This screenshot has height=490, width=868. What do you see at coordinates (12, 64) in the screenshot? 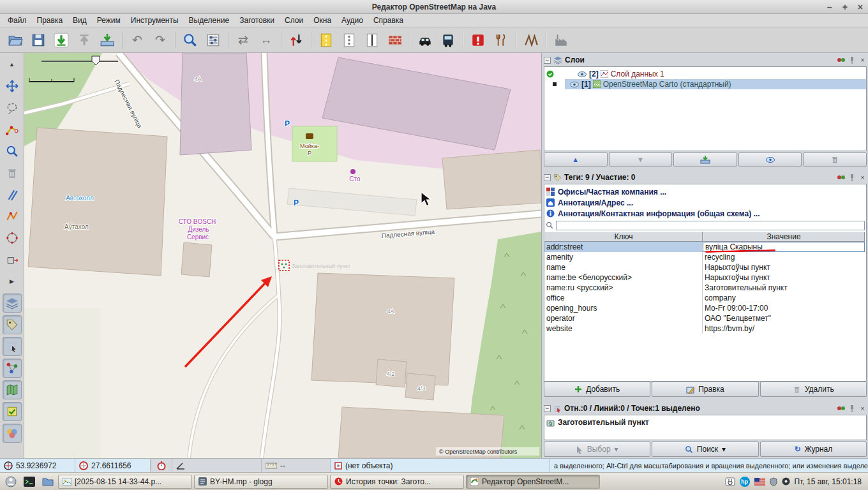
I see `scroll-up-button: ▲` at bounding box center [12, 64].